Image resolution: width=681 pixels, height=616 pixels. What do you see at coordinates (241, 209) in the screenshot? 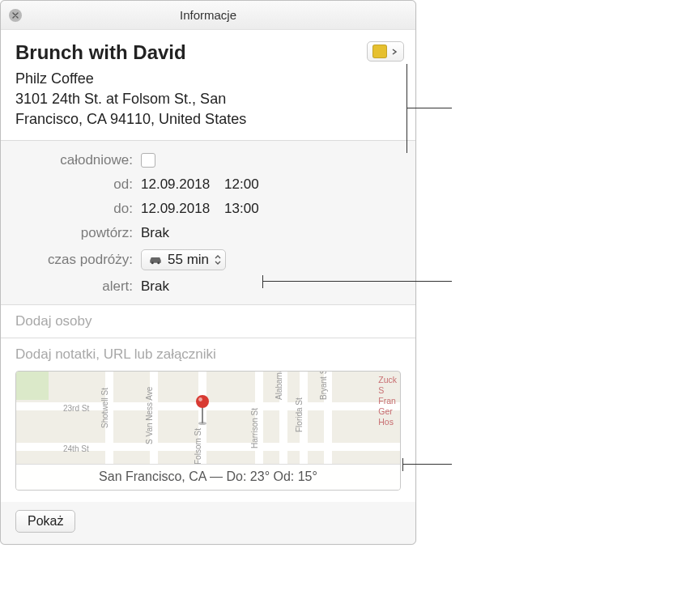
I see `to-time: 13:00` at bounding box center [241, 209].